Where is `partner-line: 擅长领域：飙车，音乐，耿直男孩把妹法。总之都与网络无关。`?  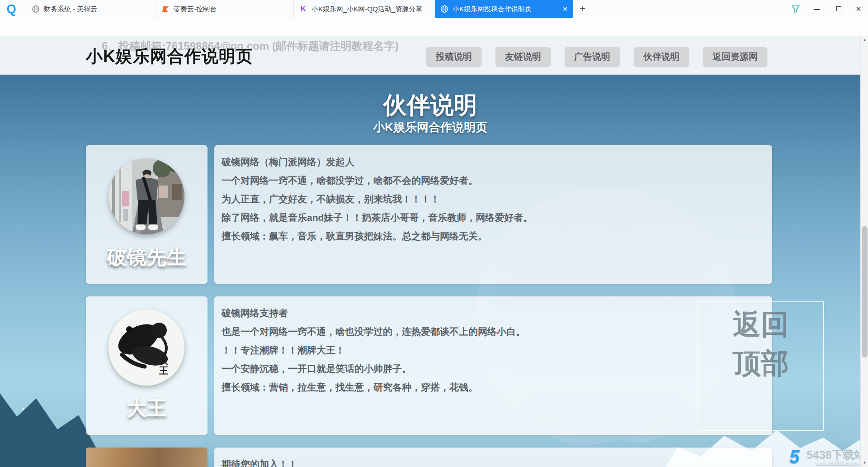 partner-line: 擅长领域：飙车，音乐，耿直男孩把妹法。总之都与网络无关。 is located at coordinates (492, 236).